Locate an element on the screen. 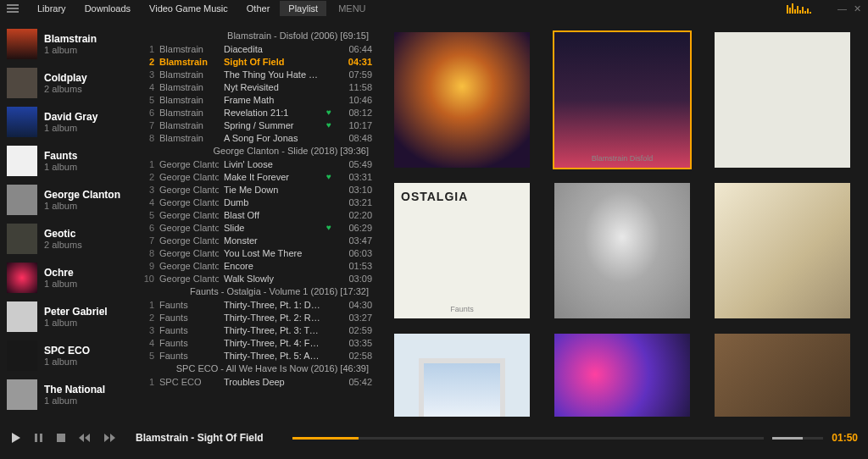 The height and width of the screenshot is (459, 868). track-number: 3 is located at coordinates (147, 330).